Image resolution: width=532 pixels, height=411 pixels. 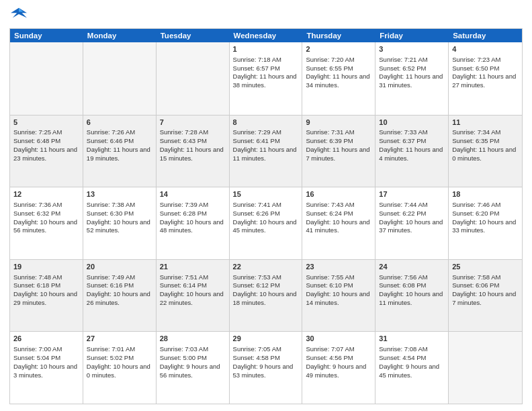 I want to click on calendar-cell-3-6: 17Sunrise: 7:44 AMSunset: 6:22 PMDayligh…, so click(x=412, y=223).